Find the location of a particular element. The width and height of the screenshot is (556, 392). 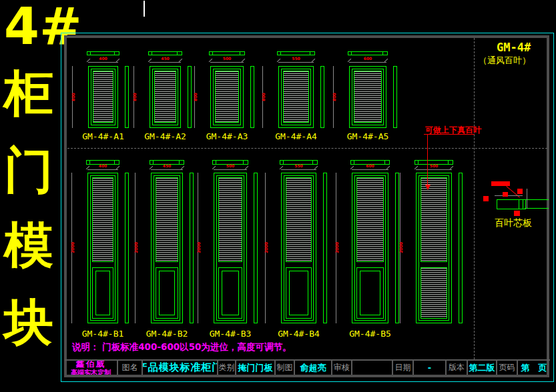

door-label: GM-4#-B3 is located at coordinates (230, 333).